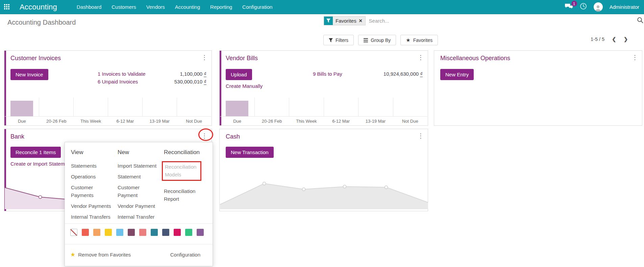  What do you see at coordinates (640, 21) in the screenshot?
I see `search-icon` at bounding box center [640, 21].